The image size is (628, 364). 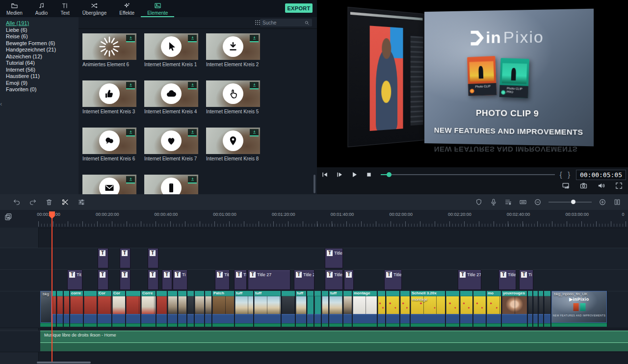 I want to click on sidebar-item-reise: Reise (6), so click(x=39, y=37).